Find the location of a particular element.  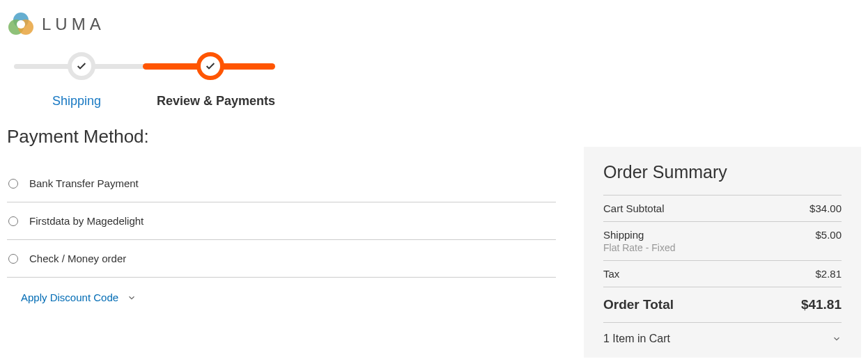

payment-method-title: Payment Method: is located at coordinates (281, 136).